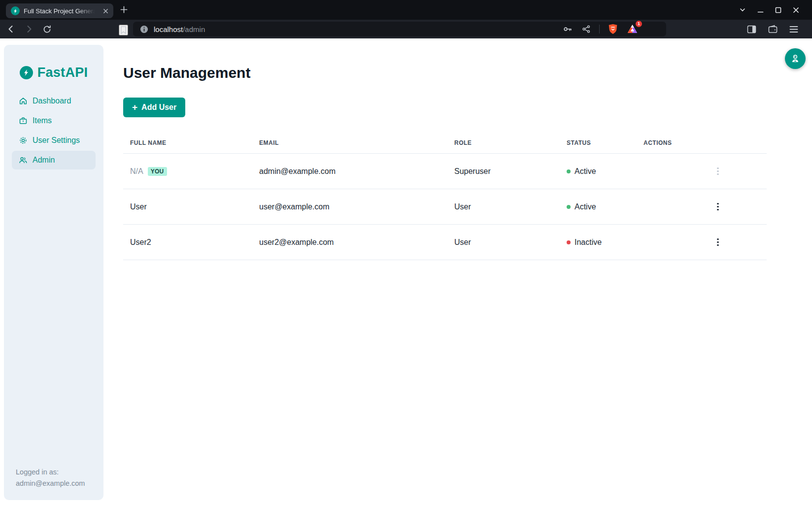 The image size is (812, 505). I want to click on logged-in-label: Logged in as:, so click(50, 472).